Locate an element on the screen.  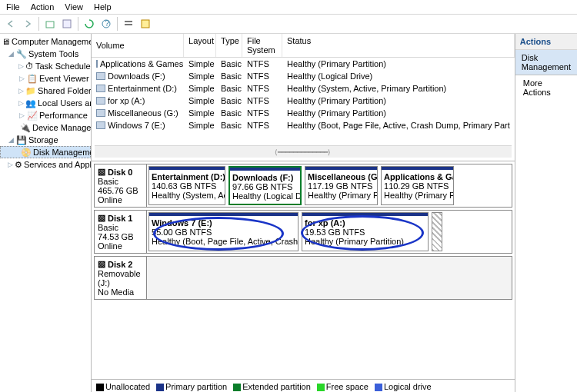
disk-icon: 📀 is located at coordinates (26, 152).